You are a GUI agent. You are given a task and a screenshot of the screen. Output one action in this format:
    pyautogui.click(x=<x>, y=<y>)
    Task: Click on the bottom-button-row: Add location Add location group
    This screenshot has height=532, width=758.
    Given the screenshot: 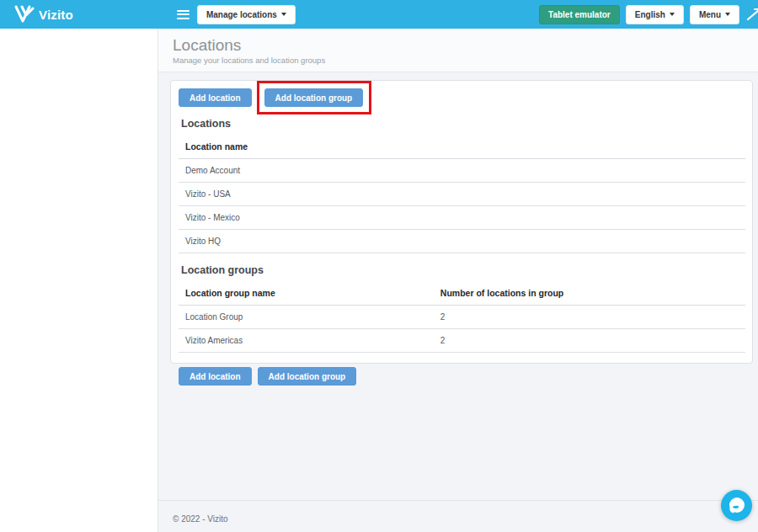 What is the action you would take?
    pyautogui.click(x=462, y=376)
    